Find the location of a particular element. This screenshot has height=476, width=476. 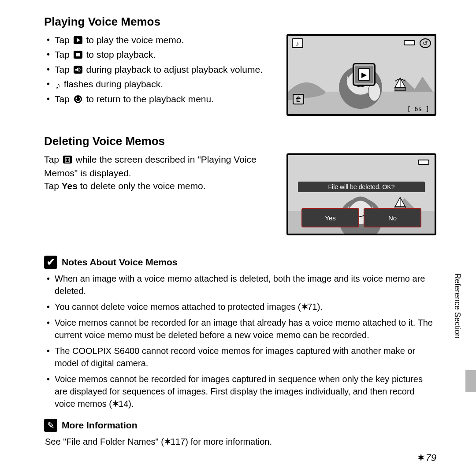

play-square-icon is located at coordinates (78, 41).